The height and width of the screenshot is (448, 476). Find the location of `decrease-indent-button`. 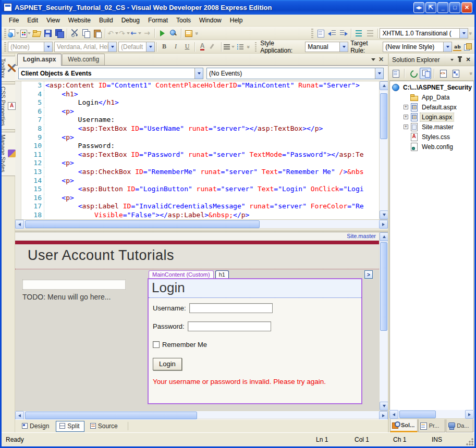

decrease-indent-button is located at coordinates (332, 33).